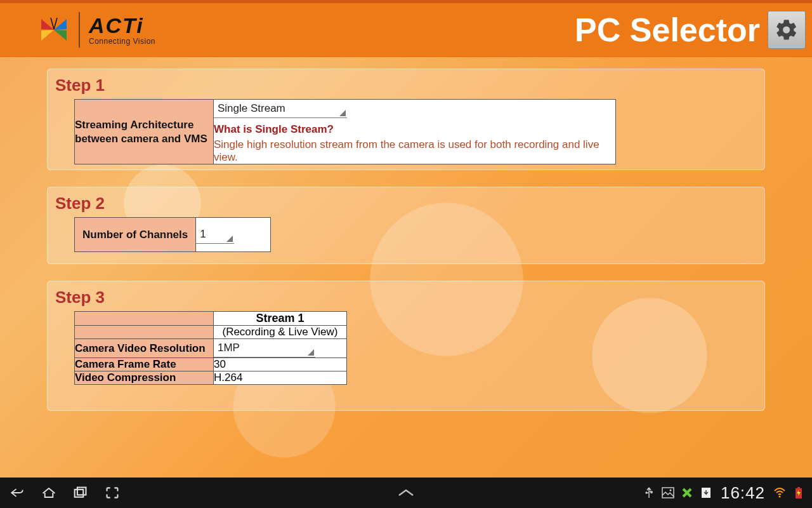 This screenshot has width=812, height=508. What do you see at coordinates (667, 30) in the screenshot?
I see `page-title: PC Selector` at bounding box center [667, 30].